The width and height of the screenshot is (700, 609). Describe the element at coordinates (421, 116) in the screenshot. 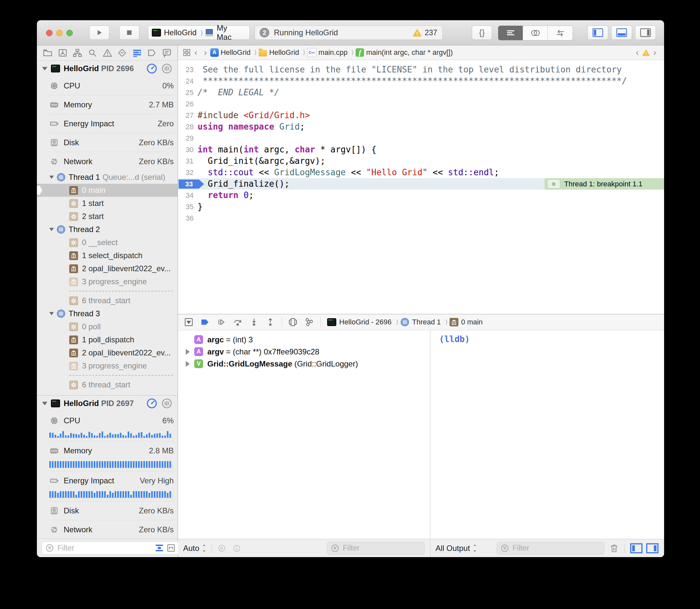

I see `code-line: 27 #include <Grid/Grid.h>` at that location.